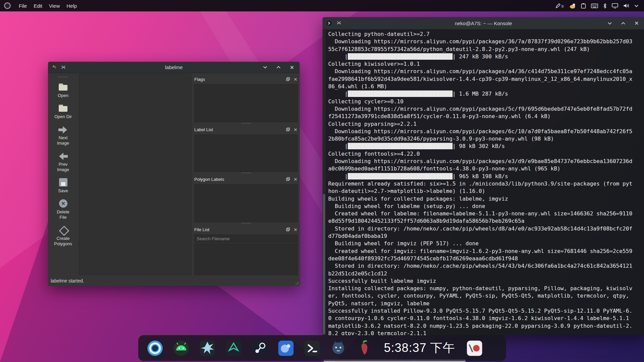  I want to click on blue-app-icon, so click(286, 348).